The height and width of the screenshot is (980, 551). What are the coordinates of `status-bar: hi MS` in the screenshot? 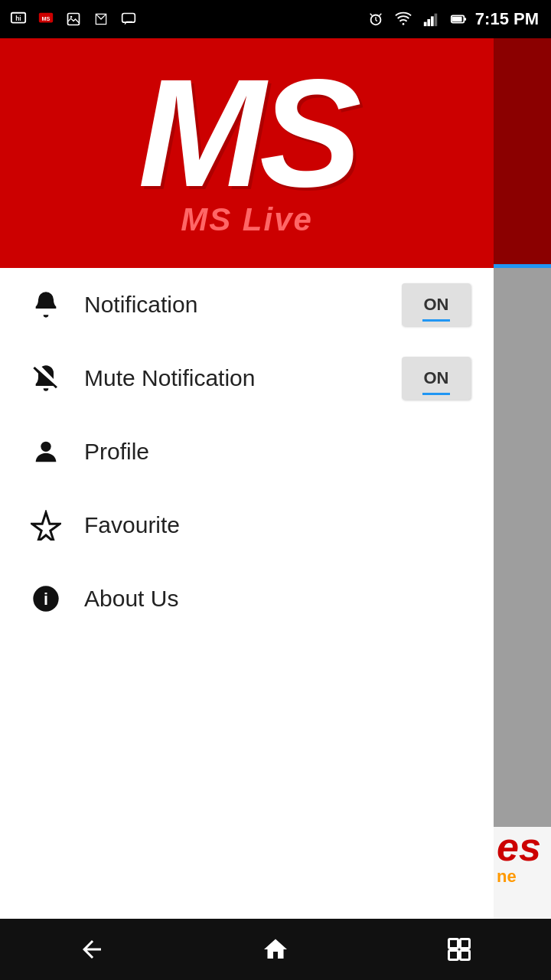 It's located at (276, 19).